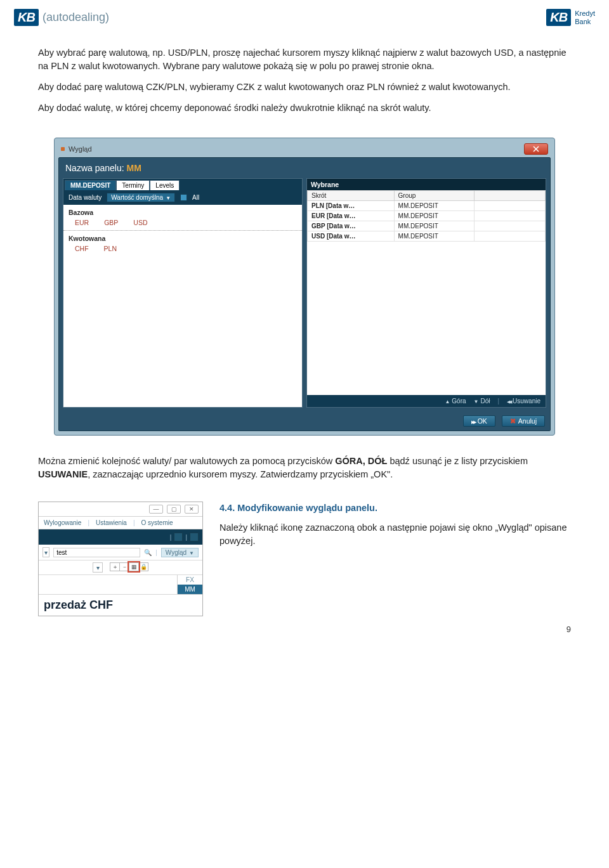 This screenshot has height=868, width=609. Describe the element at coordinates (426, 185) in the screenshot. I see `wybrane-heading: Wybrane` at that location.